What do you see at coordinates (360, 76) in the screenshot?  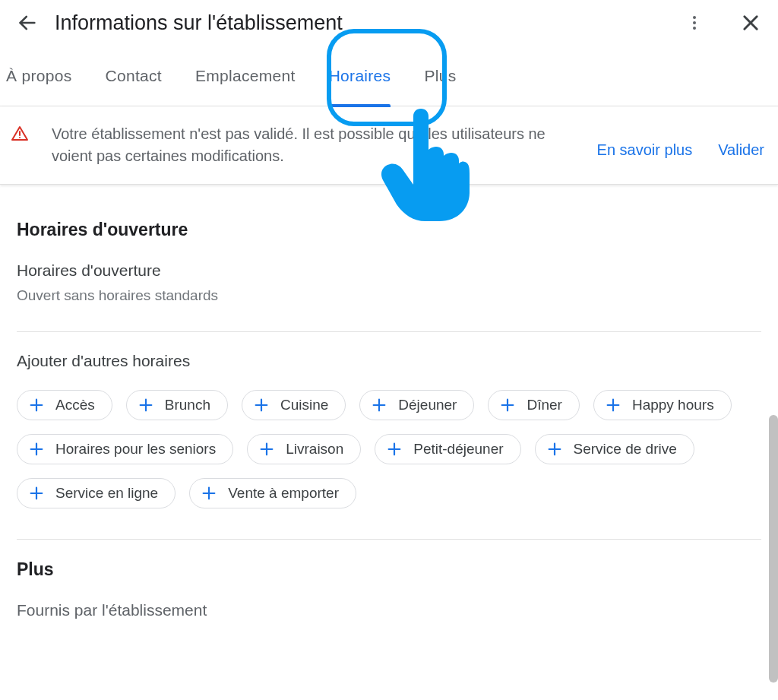 I see `tab-hours: Horaires` at bounding box center [360, 76].